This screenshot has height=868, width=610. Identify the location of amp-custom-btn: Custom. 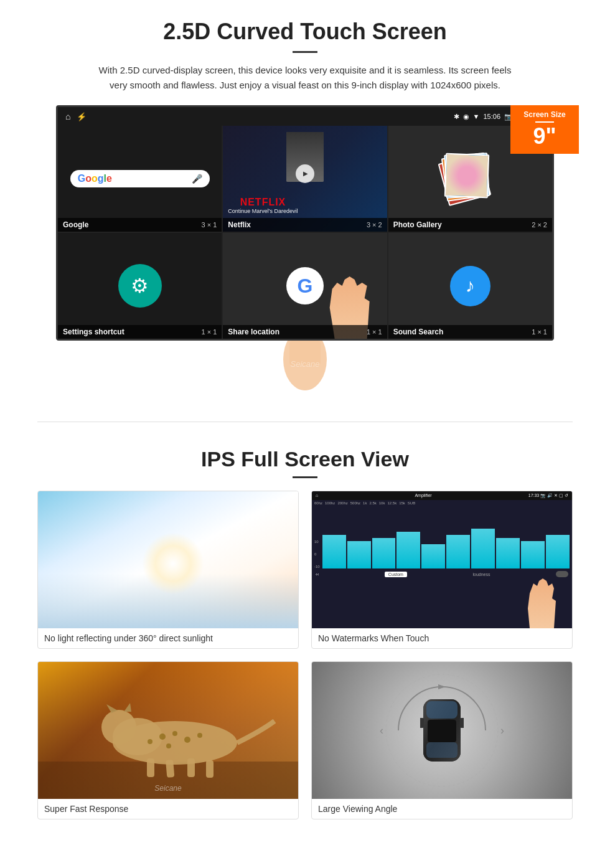
(396, 574).